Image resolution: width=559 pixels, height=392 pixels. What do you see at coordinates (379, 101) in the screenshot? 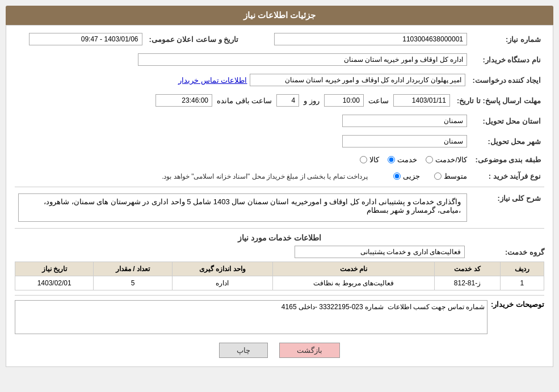
I see `deadline-time-label: ساعت` at bounding box center [379, 101].